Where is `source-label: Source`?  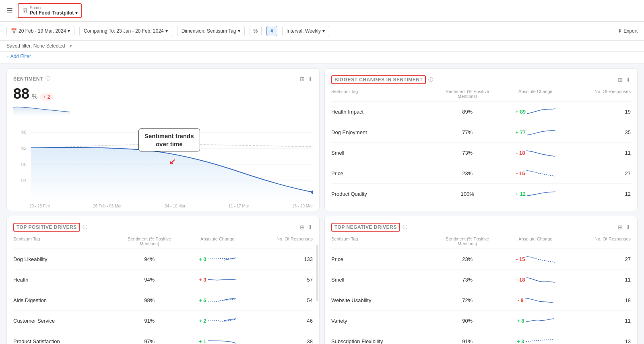 source-label: Source is located at coordinates (54, 8).